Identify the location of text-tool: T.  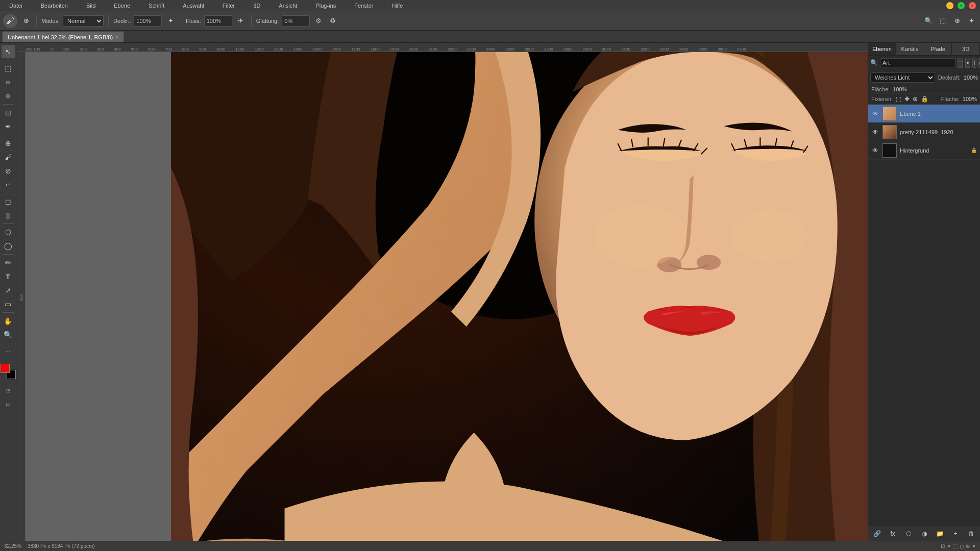
(8, 277).